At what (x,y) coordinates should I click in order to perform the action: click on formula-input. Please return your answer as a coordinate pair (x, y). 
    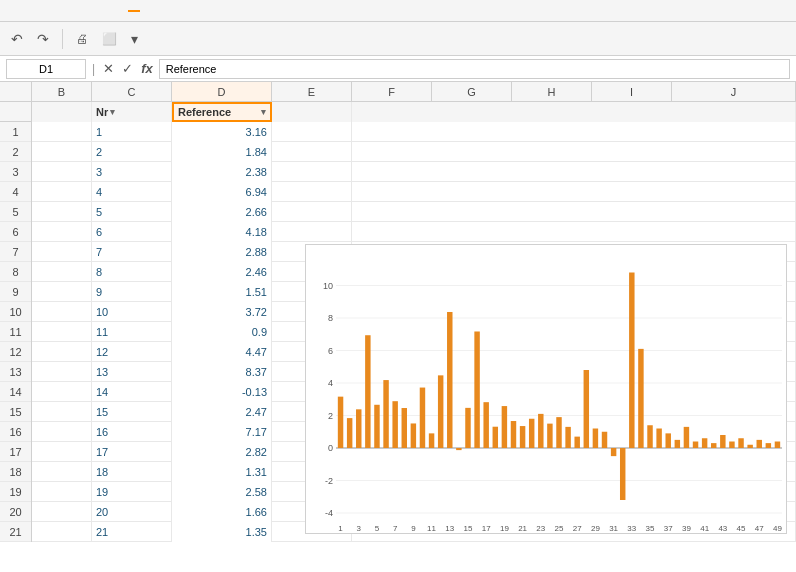
    Looking at the image, I should click on (474, 69).